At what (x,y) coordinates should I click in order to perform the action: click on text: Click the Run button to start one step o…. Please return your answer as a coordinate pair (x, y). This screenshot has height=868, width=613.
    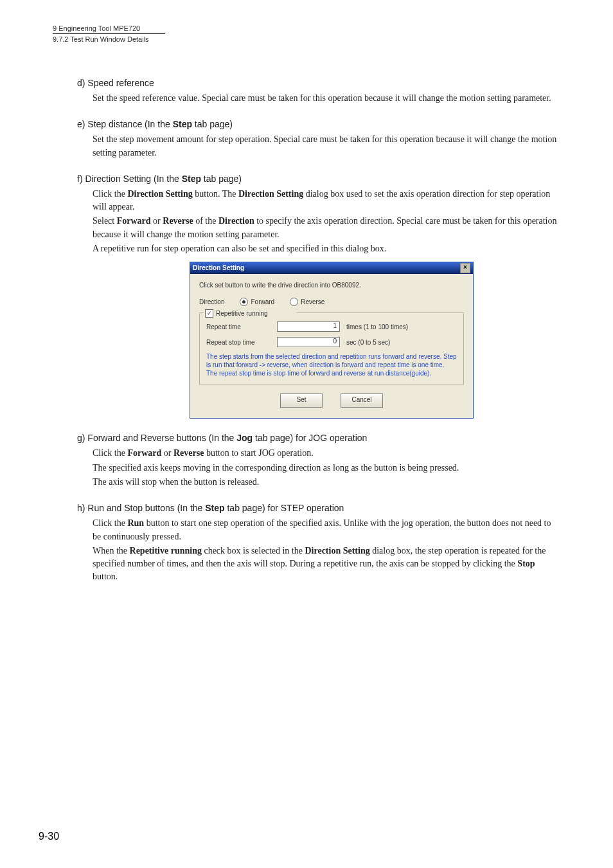
    Looking at the image, I should click on (326, 530).